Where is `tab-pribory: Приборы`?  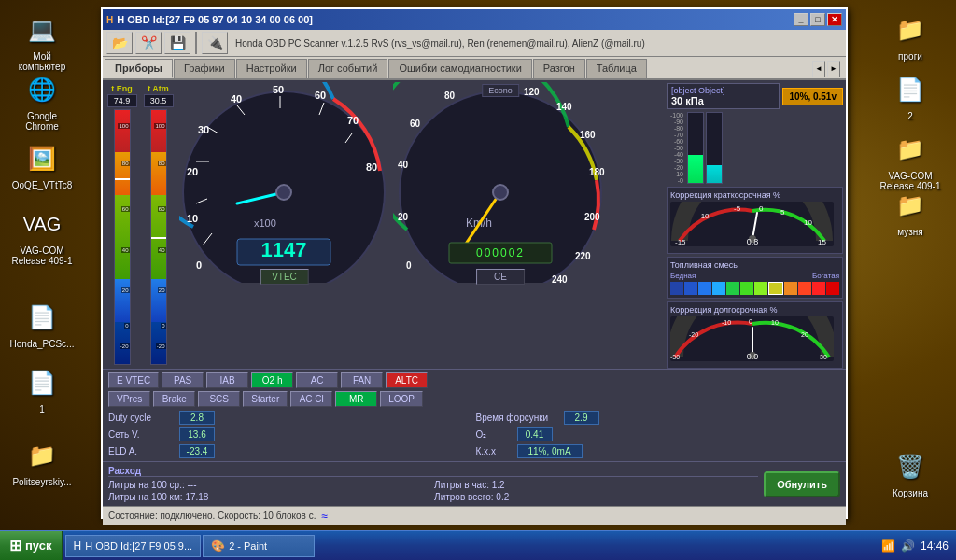 tab-pribory: Приборы is located at coordinates (138, 69).